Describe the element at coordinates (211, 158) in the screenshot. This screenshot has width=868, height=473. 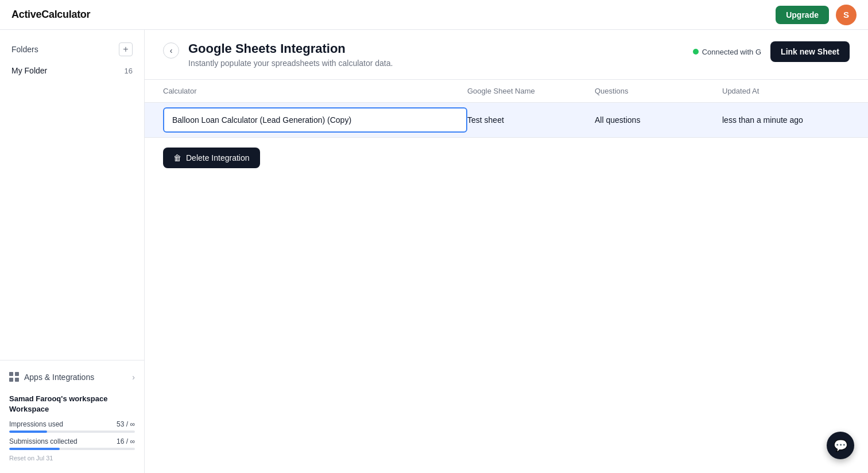
I see `delete-integration-button: 🗑 Delete Integration` at that location.